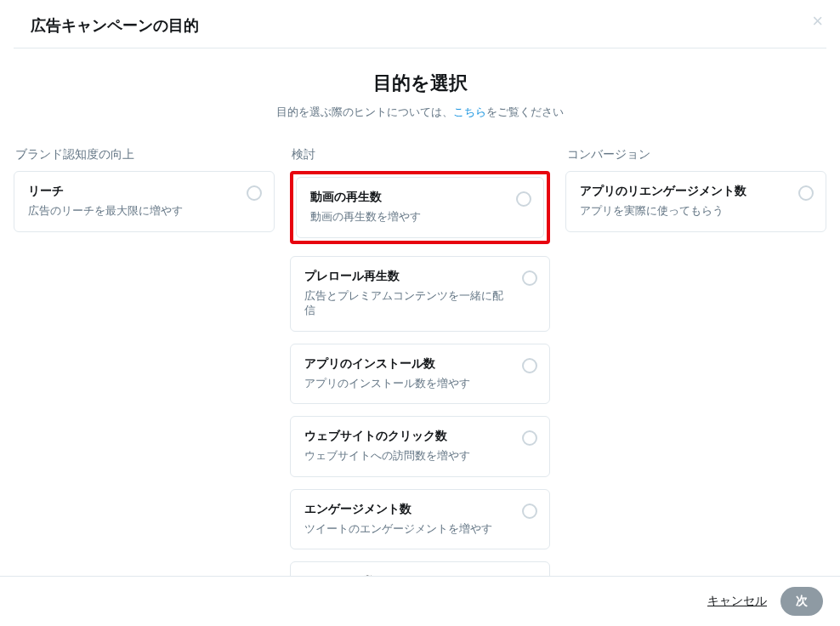  Describe the element at coordinates (131, 212) in the screenshot. I see `card-desc: 広告のリーチを最大限に増やす` at that location.